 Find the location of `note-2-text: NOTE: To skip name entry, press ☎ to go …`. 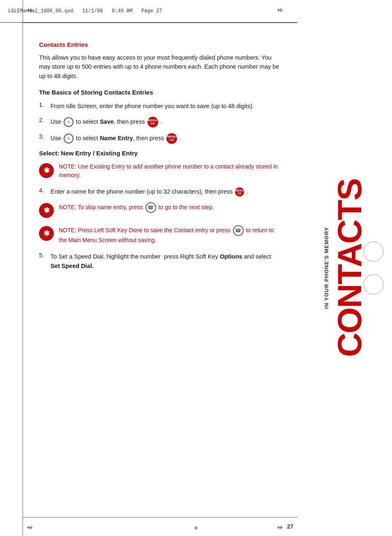

note-2-text: NOTE: To skip name entry, press ☎ to go … is located at coordinates (170, 208).